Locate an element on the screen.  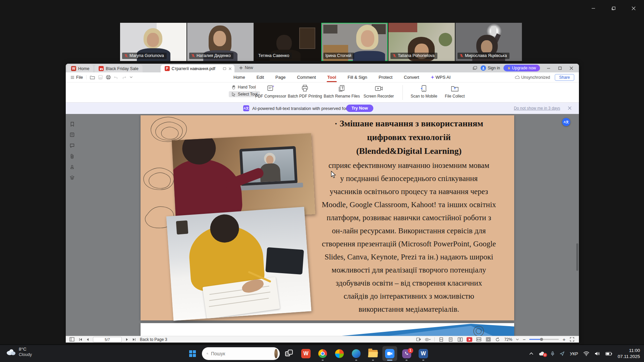
taskbar-search is located at coordinates (241, 354).